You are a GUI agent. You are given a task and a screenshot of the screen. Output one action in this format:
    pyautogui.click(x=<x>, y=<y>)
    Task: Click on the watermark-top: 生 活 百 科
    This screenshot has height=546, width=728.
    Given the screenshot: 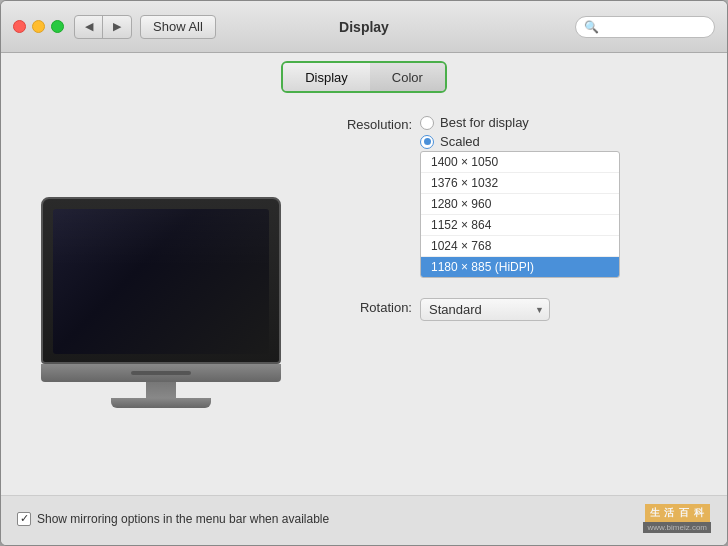 What is the action you would take?
    pyautogui.click(x=678, y=513)
    